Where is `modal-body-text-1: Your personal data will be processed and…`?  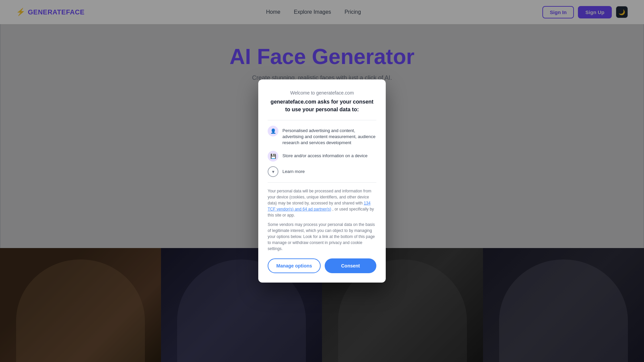
modal-body-text-1: Your personal data will be processed and… is located at coordinates (322, 203).